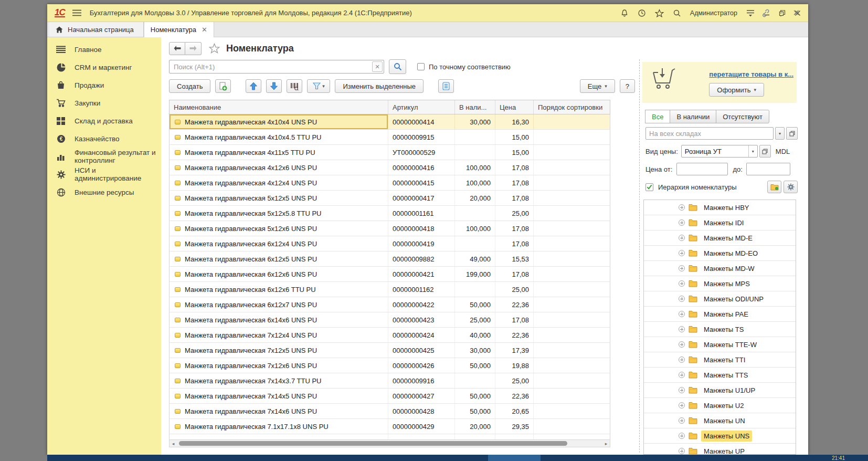  What do you see at coordinates (177, 48) in the screenshot?
I see `back-button` at bounding box center [177, 48].